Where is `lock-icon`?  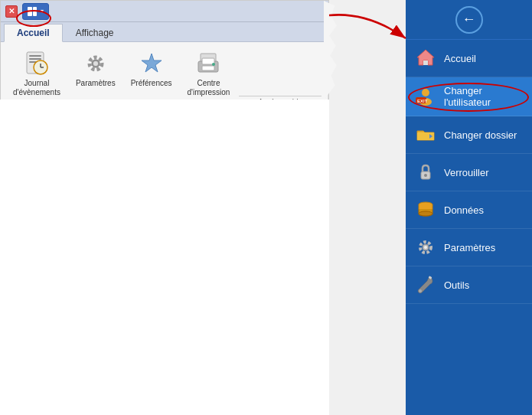 lock-icon is located at coordinates (426, 172).